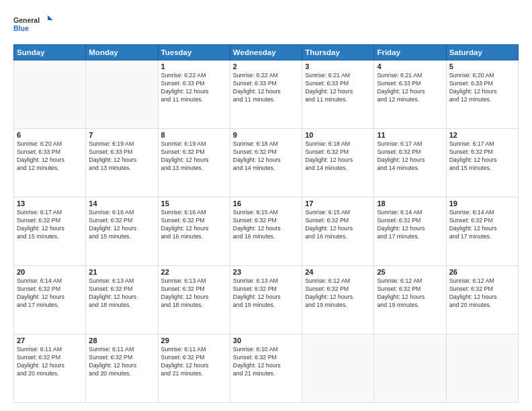 Image resolution: width=532 pixels, height=411 pixels. What do you see at coordinates (410, 203) in the screenshot?
I see `day-number: 18` at bounding box center [410, 203].